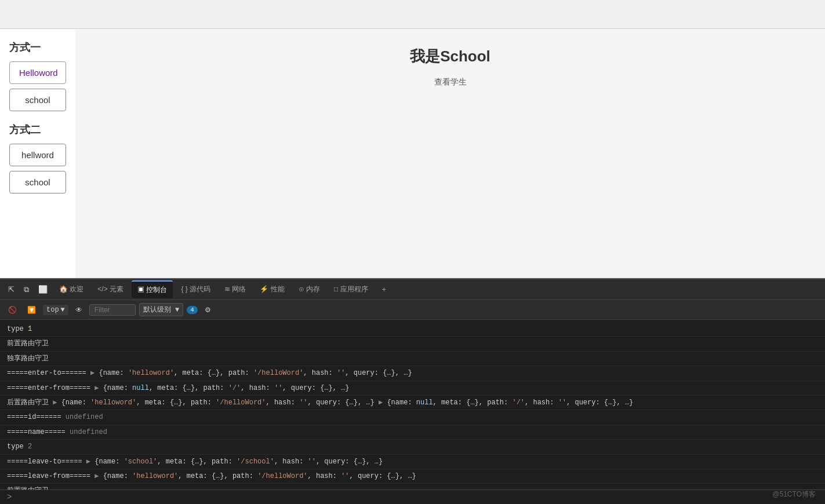 This screenshot has width=825, height=504. What do you see at coordinates (43, 290) in the screenshot?
I see `devtools-settings-btn: ⬜` at bounding box center [43, 290].